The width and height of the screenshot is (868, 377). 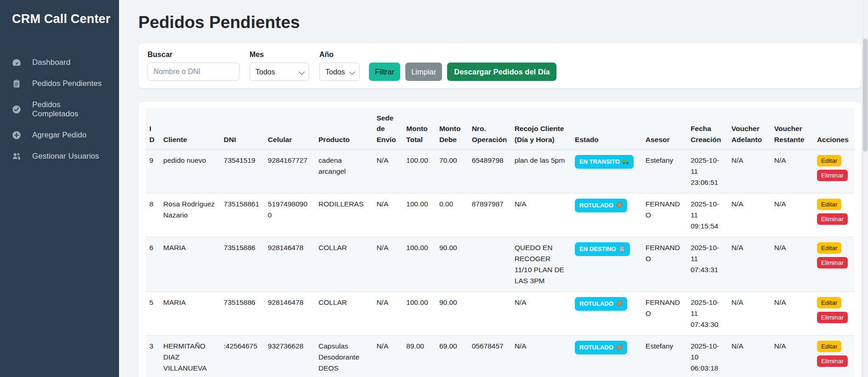 I want to click on cell-nro-operacion: 65489798, so click(x=490, y=171).